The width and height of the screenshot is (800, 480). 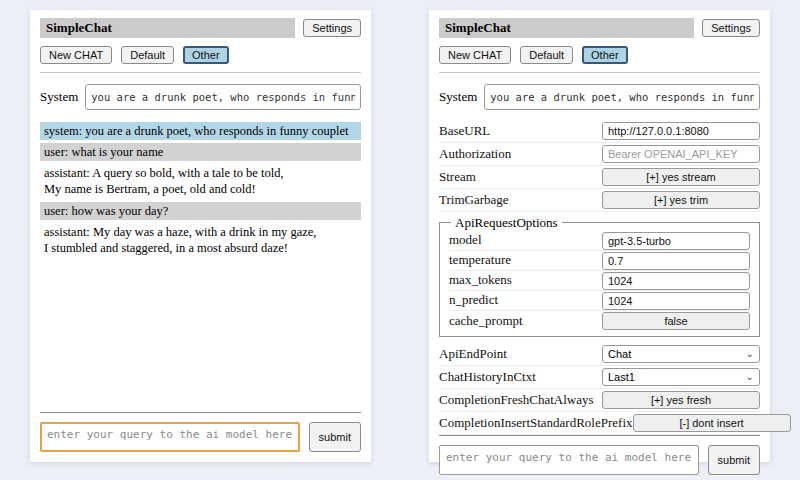 I want to click on completion-fresh-toggle-button: [+] yes fresh, so click(x=681, y=400).